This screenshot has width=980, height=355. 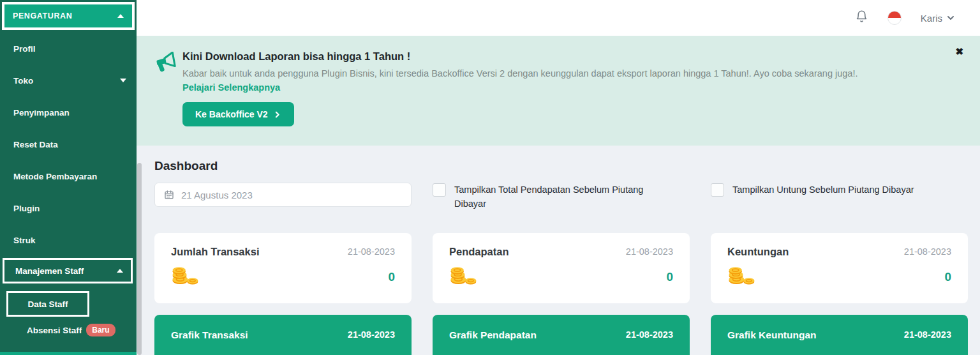 I want to click on sidebar-item-label: Toko, so click(x=23, y=80).